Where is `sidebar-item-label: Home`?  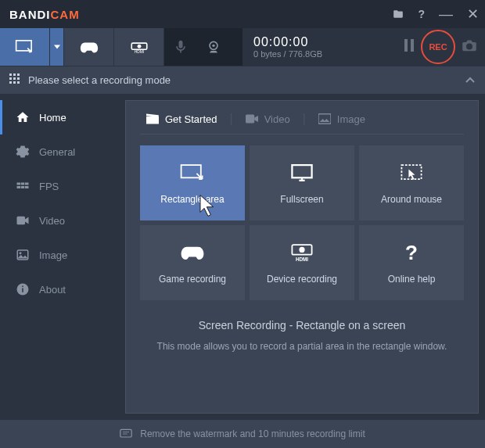 sidebar-item-label: Home is located at coordinates (53, 117).